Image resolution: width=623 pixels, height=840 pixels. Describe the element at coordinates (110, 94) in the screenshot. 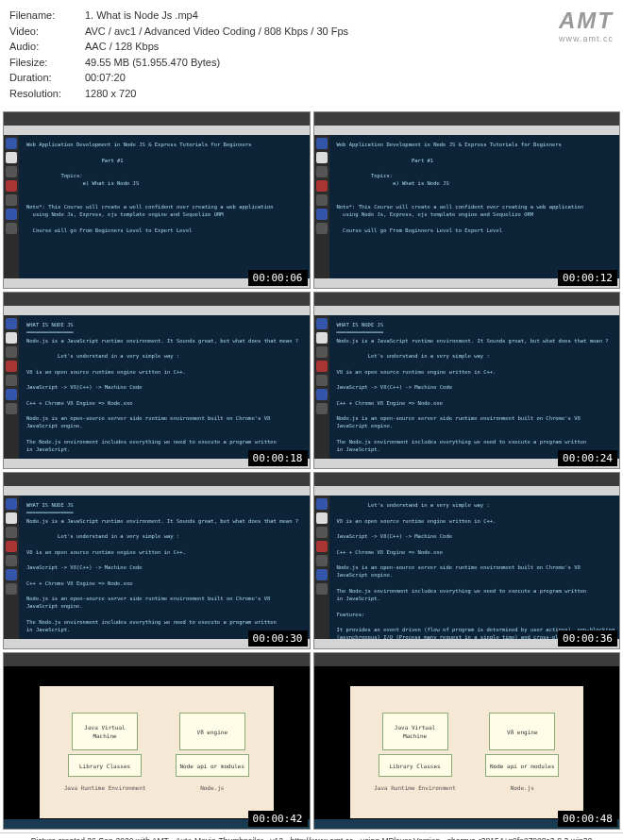

I see `resolution-value: 1280 x 720` at that location.